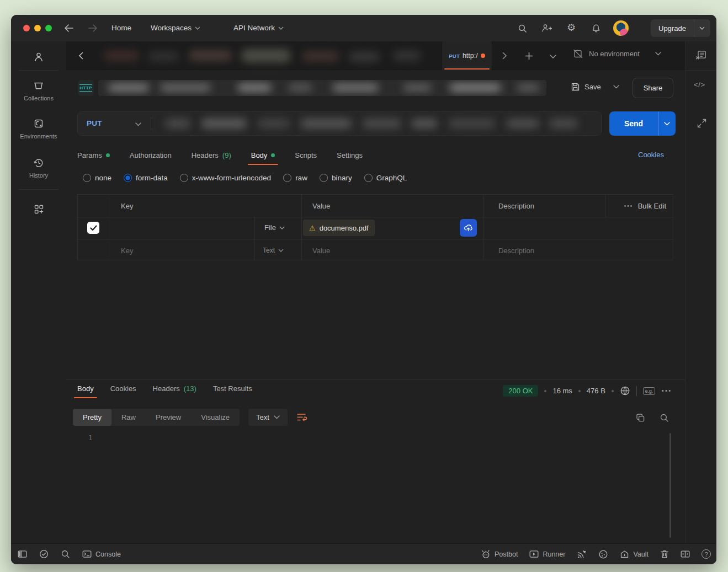 This screenshot has height=572, width=728. I want to click on help-icon: ?, so click(706, 554).